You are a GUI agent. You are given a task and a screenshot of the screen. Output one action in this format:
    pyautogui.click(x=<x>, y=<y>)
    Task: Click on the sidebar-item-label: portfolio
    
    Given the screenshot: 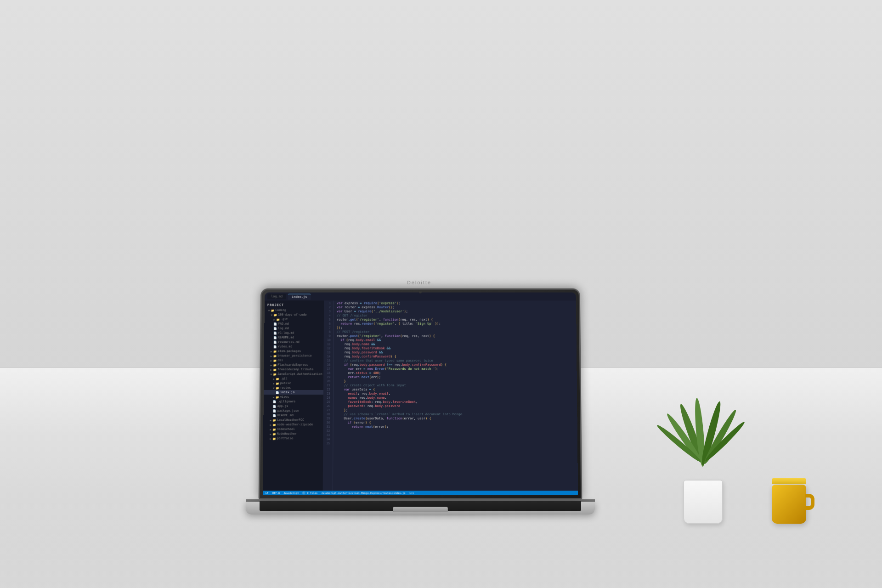 What is the action you would take?
    pyautogui.click(x=285, y=438)
    